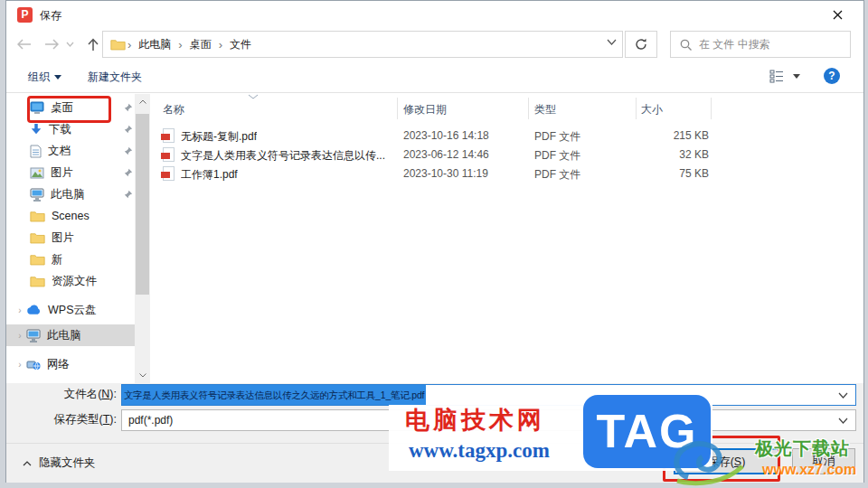  What do you see at coordinates (79, 419) in the screenshot?
I see `label-text: 保存类型(` at bounding box center [79, 419].